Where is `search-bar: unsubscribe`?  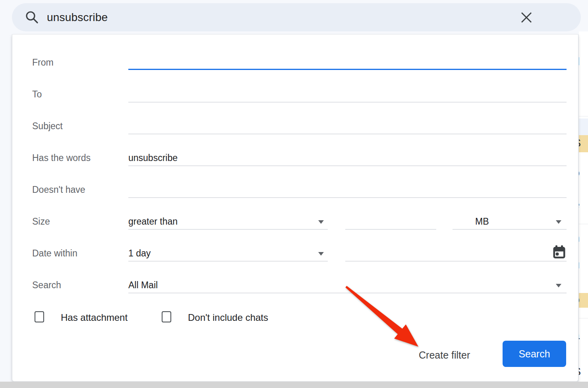 search-bar: unsubscribe is located at coordinates (296, 17).